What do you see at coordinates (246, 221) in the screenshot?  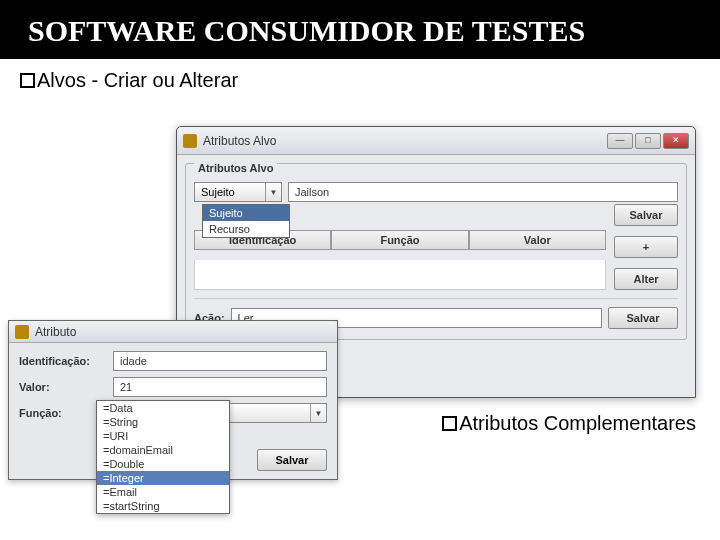 I see `subject-type-dropdown: Sujeito Recurso` at bounding box center [246, 221].